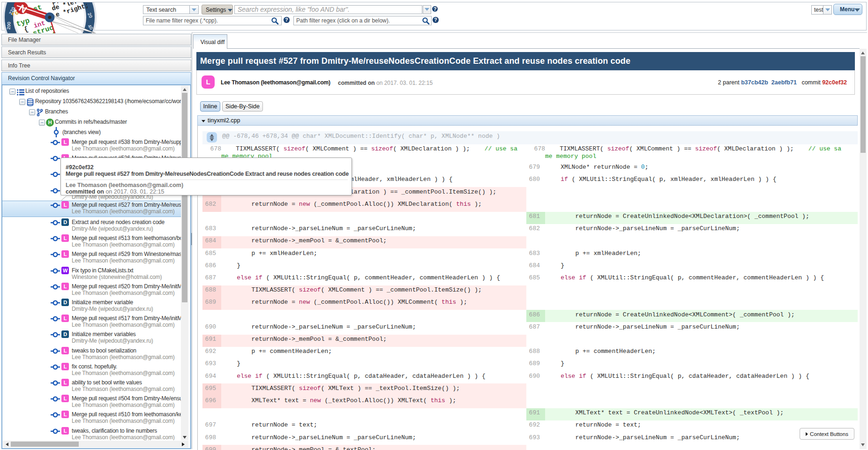  What do you see at coordinates (9, 26) in the screenshot?
I see `svg-text: 200` at bounding box center [9, 26].